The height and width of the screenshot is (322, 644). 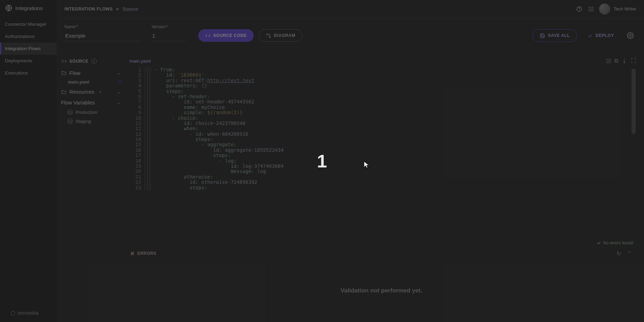 I want to click on editor-action-validate-icon: ☑, so click(x=608, y=61).